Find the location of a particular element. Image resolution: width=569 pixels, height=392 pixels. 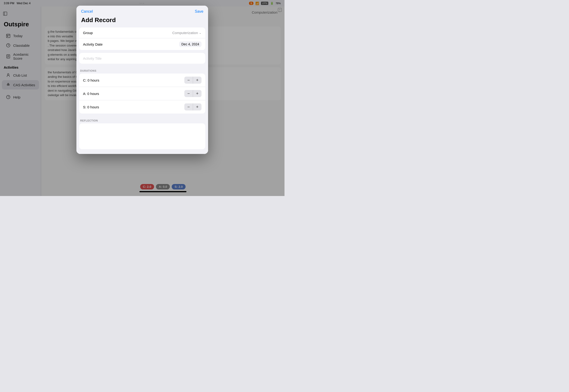

duration-c-increment: + is located at coordinates (197, 80).